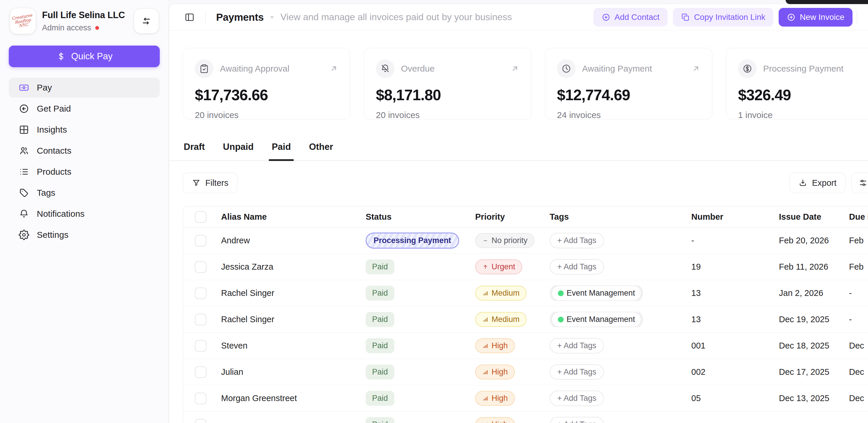 The width and height of the screenshot is (868, 423). What do you see at coordinates (814, 398) in the screenshot?
I see `issue-date: Dec 13, 2025` at bounding box center [814, 398].